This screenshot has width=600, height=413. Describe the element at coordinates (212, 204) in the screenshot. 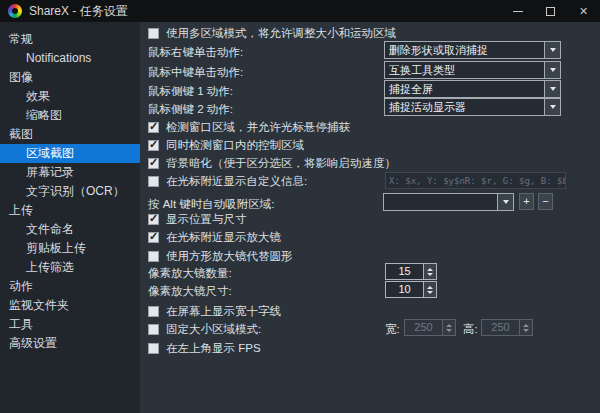

I see `snap-sizes-label: 按 Alt 键时自动吸附区域:` at that location.